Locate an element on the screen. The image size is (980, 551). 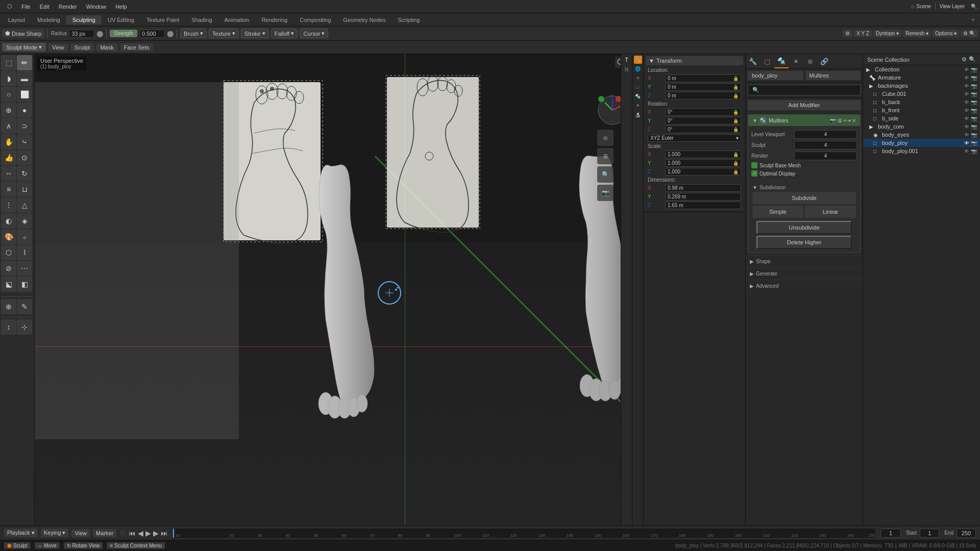
tool-clay-strips: ▬ is located at coordinates (24, 79).